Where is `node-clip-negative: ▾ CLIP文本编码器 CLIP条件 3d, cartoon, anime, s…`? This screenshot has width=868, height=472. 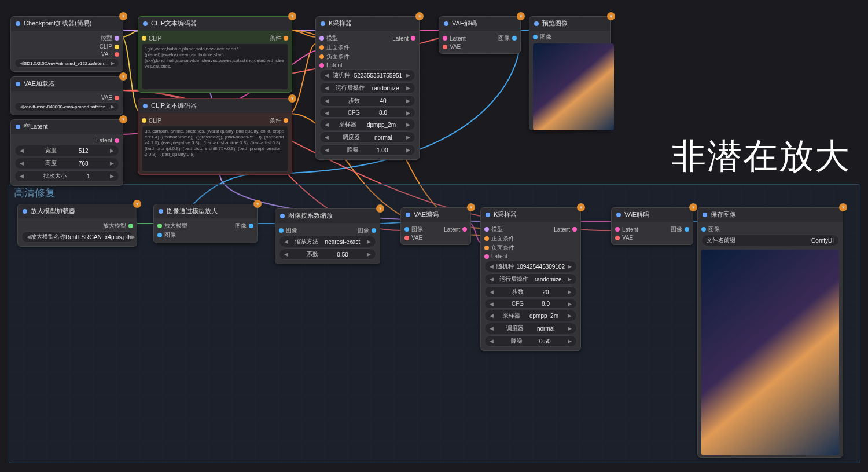 node-clip-negative: ▾ CLIP文本编码器 CLIP条件 3d, cartoon, anime, s… is located at coordinates (215, 137).